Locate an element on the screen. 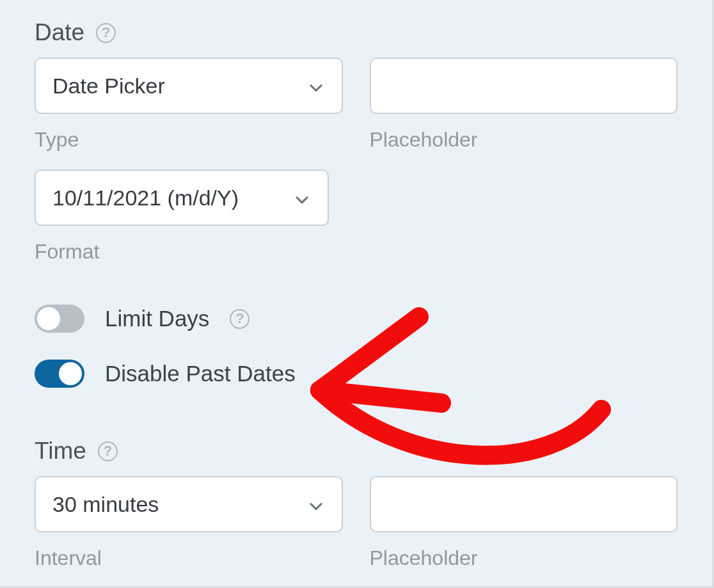 This screenshot has height=588, width=714. time-interval-col: 30 minutes Interval is located at coordinates (189, 532).